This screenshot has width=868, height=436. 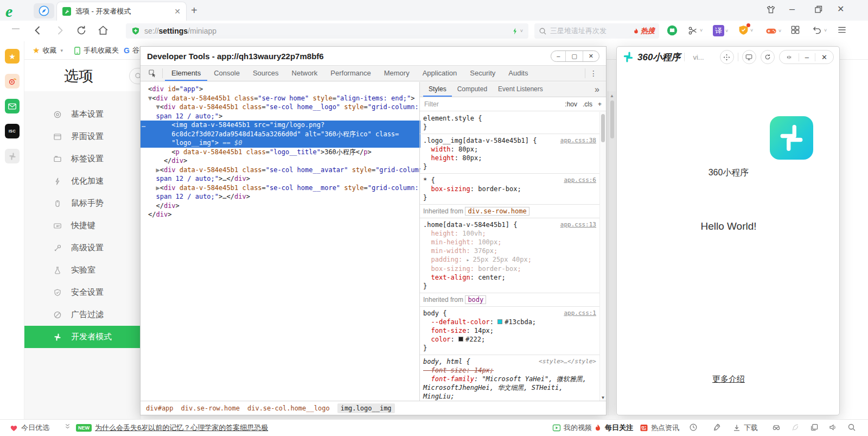 What do you see at coordinates (814, 427) in the screenshot?
I see `statusbar-windows-icon` at bounding box center [814, 427].